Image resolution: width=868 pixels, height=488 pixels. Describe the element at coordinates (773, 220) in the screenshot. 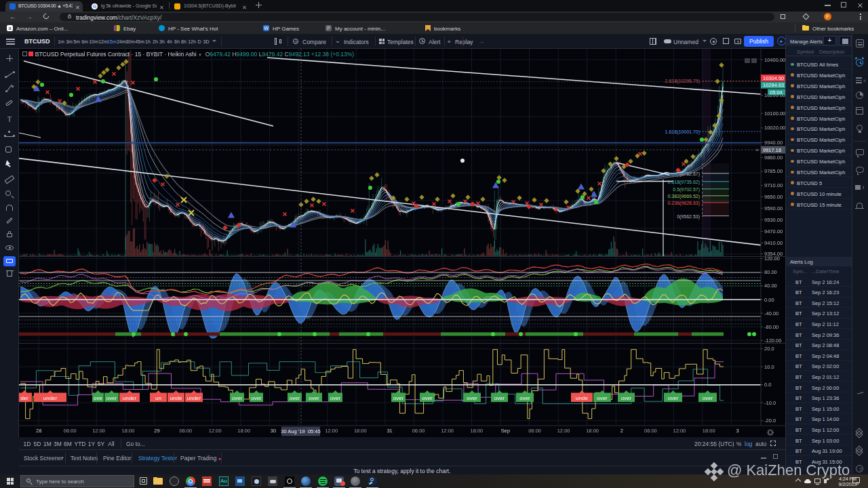

I see `svg-text: 9530.00` at that location.